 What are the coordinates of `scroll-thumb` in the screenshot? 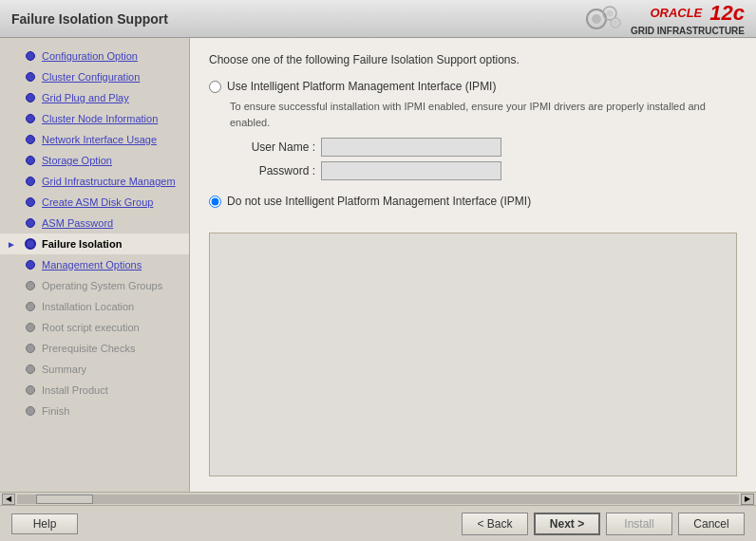 It's located at (65, 499).